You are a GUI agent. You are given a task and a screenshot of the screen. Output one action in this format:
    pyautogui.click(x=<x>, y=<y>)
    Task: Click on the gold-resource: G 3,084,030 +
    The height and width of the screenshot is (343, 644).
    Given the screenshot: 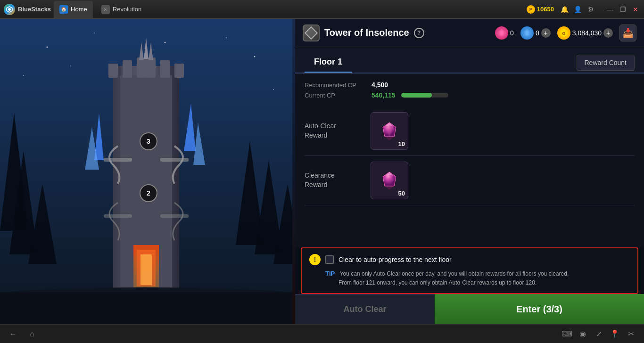 What is the action you would take?
    pyautogui.click(x=585, y=33)
    